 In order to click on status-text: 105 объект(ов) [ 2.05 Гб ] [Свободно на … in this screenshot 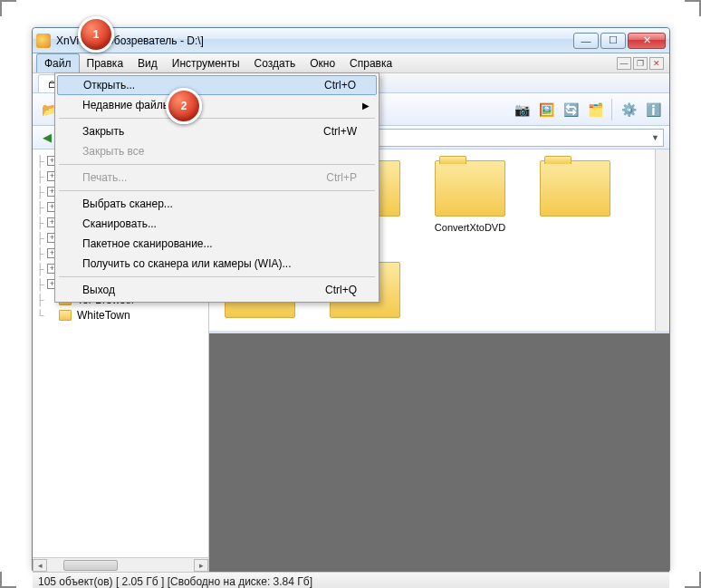, I will do `click(176, 582)`.